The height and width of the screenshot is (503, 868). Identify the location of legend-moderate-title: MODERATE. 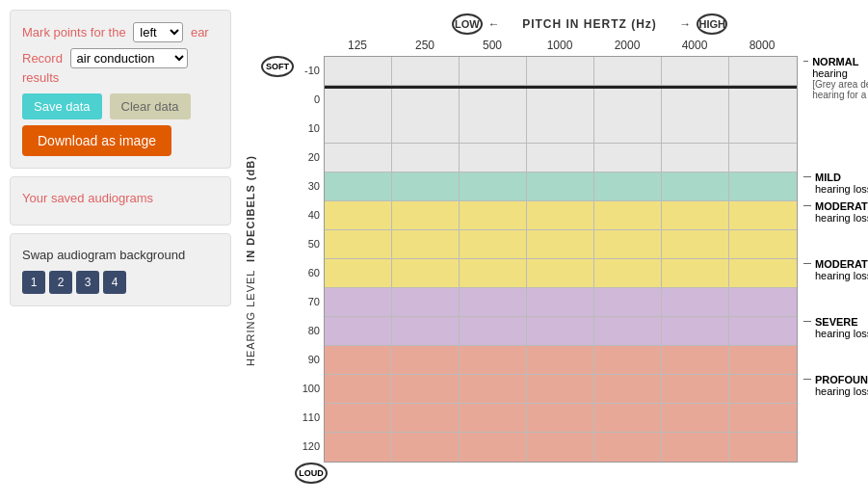
(842, 206).